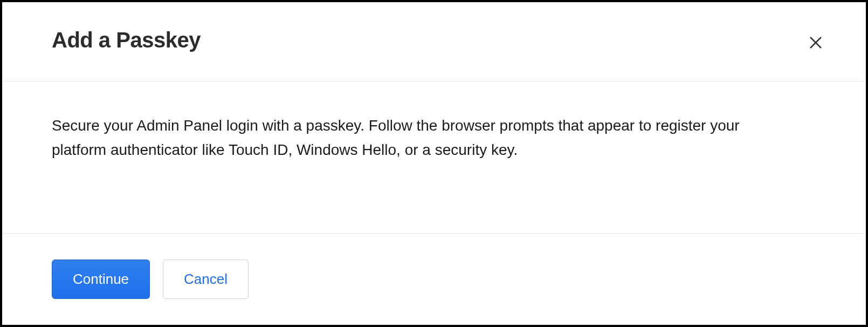 The height and width of the screenshot is (327, 868). I want to click on dialog-title: Add a Passkey, so click(126, 40).